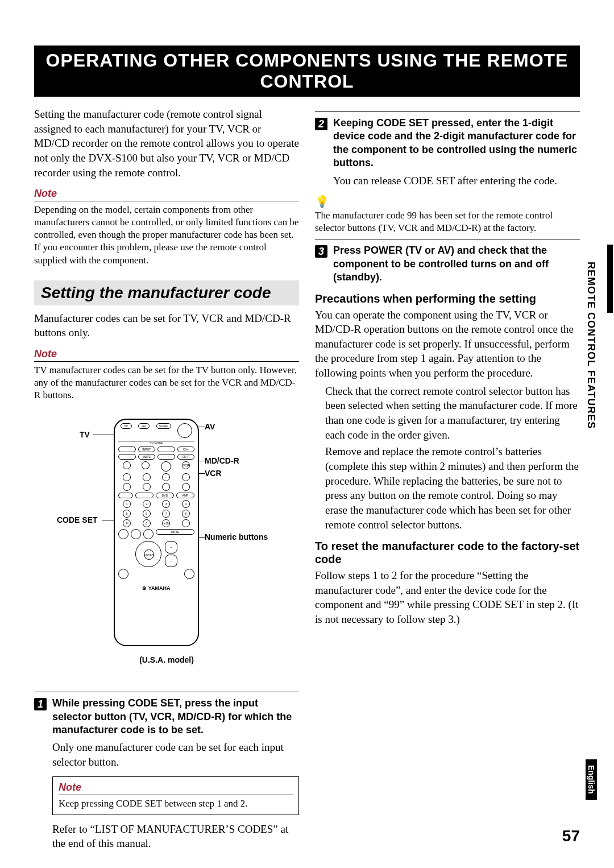 The width and height of the screenshot is (614, 868). Describe the element at coordinates (176, 804) in the screenshot. I see `boxed-note-body: Keep pressing CODE SET between step 1 an…` at that location.